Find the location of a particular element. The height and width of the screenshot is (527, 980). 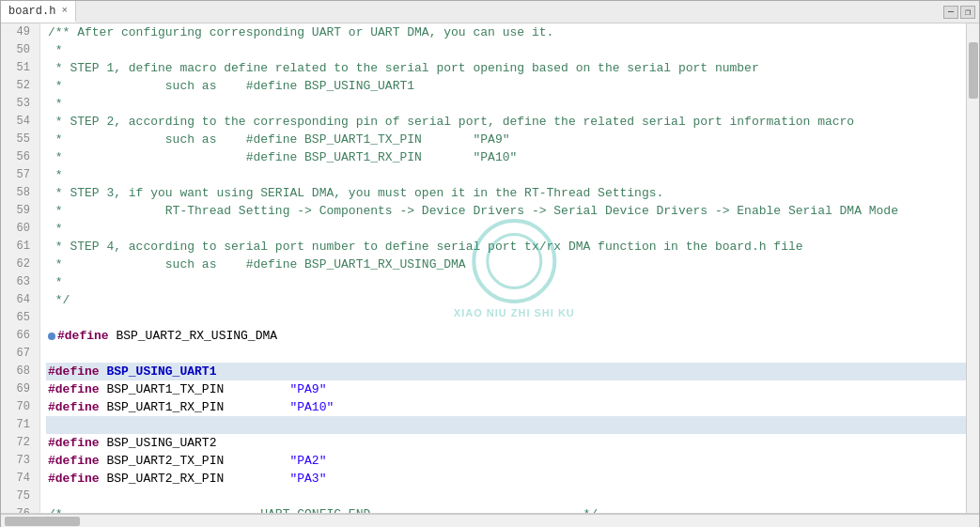

window-controls: — ❐ is located at coordinates (961, 12).